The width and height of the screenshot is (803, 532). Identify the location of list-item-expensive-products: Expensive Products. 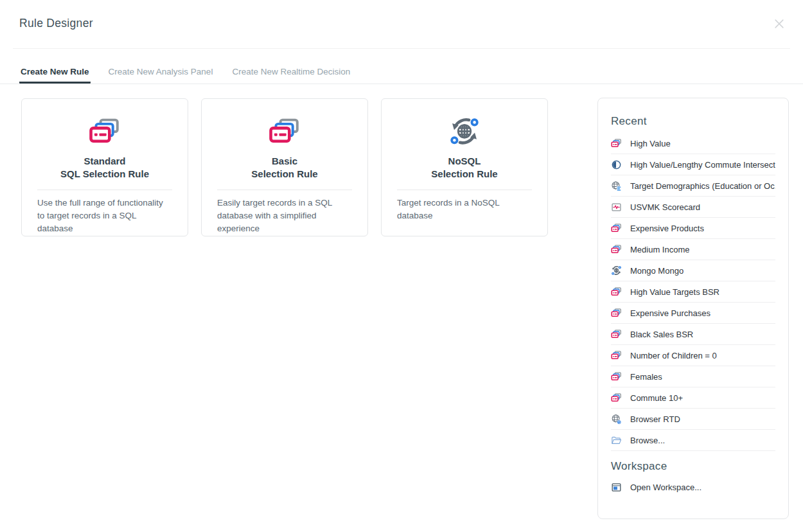
(693, 229).